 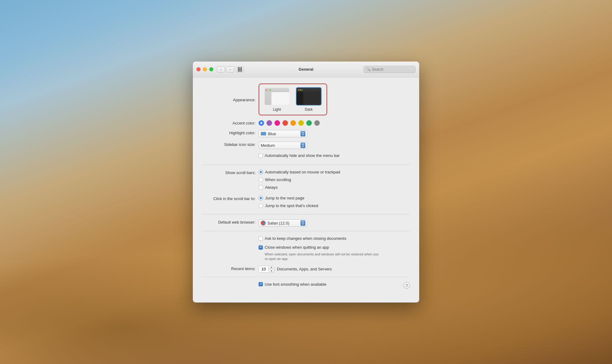 What do you see at coordinates (306, 145) in the screenshot?
I see `sidebar-icon-size-row: Sidebar icon size: Medium ▲ ▼` at bounding box center [306, 145].